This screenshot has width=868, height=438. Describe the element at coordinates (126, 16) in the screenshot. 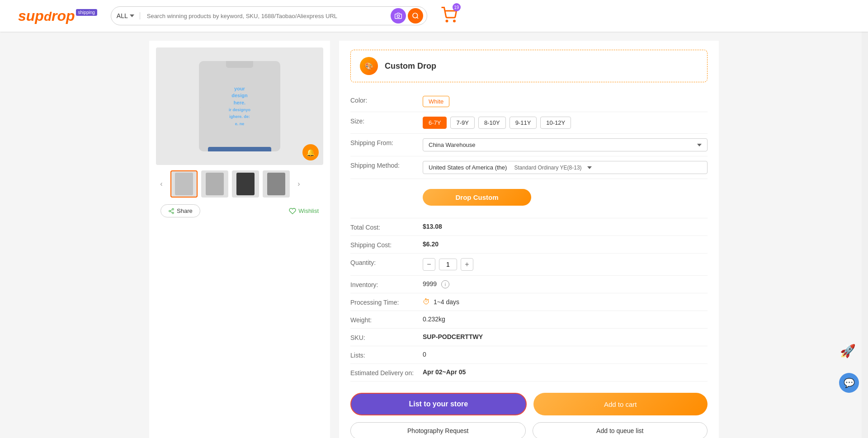

I see `search-category-dropdown: ALL` at that location.